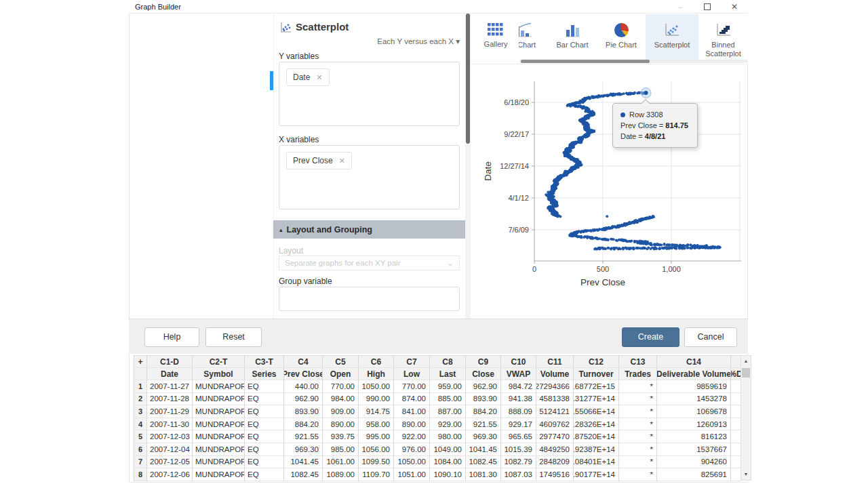  I want to click on worksheet-cell: 995.00, so click(376, 436).